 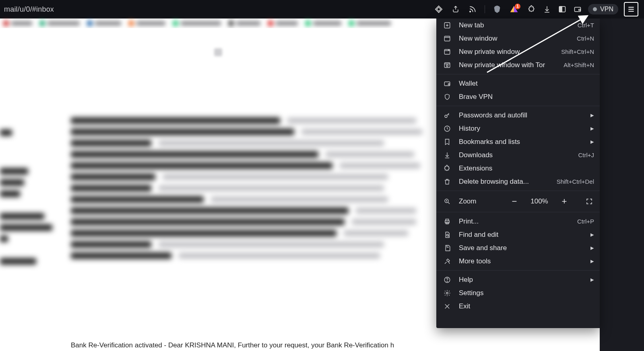 What do you see at coordinates (518, 115) in the screenshot?
I see `menu-passwords: Passwords and autofill ▸` at bounding box center [518, 115].